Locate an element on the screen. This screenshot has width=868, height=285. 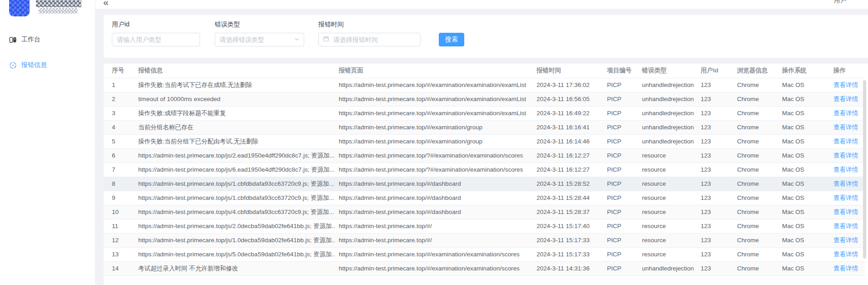
table-row: 5操作失败:当前分组下已分配由考试,无法删除https://admin-test… is located at coordinates (484, 141).